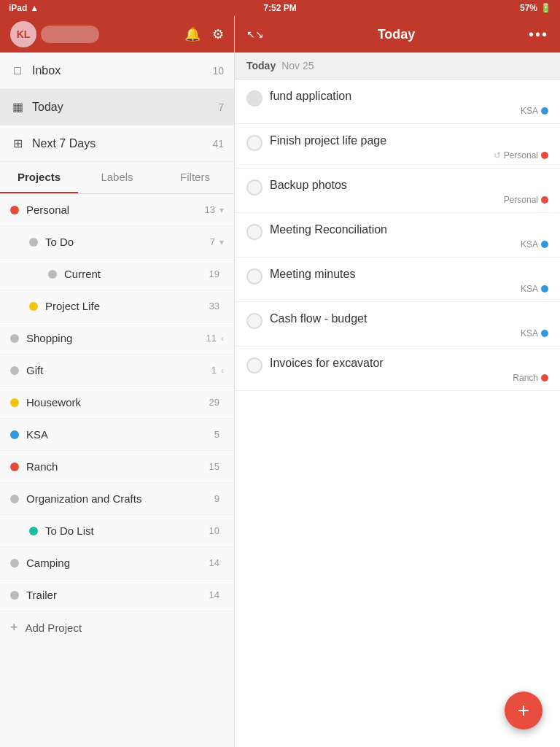 This screenshot has height=747, width=560. Describe the element at coordinates (397, 102) in the screenshot. I see `task-item: fund application KSA` at that location.